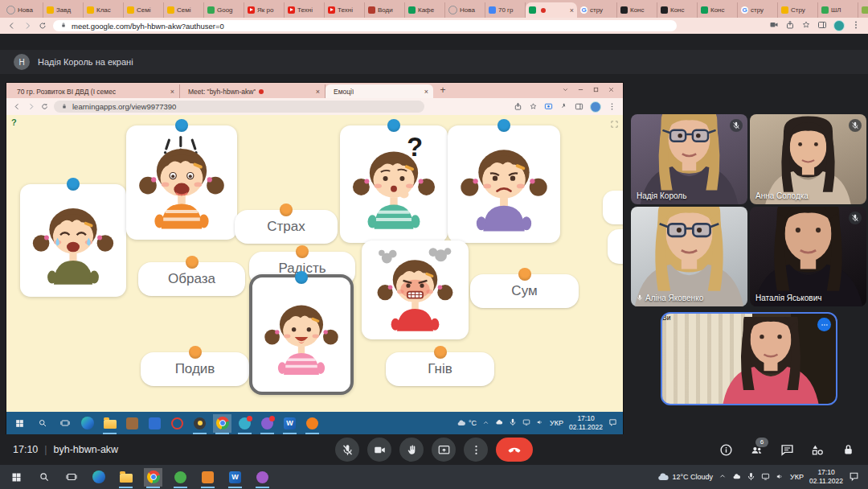 The width and height of the screenshot is (868, 489). Describe the element at coordinates (466, 423) in the screenshot. I see `weather-widget: °C` at that location.